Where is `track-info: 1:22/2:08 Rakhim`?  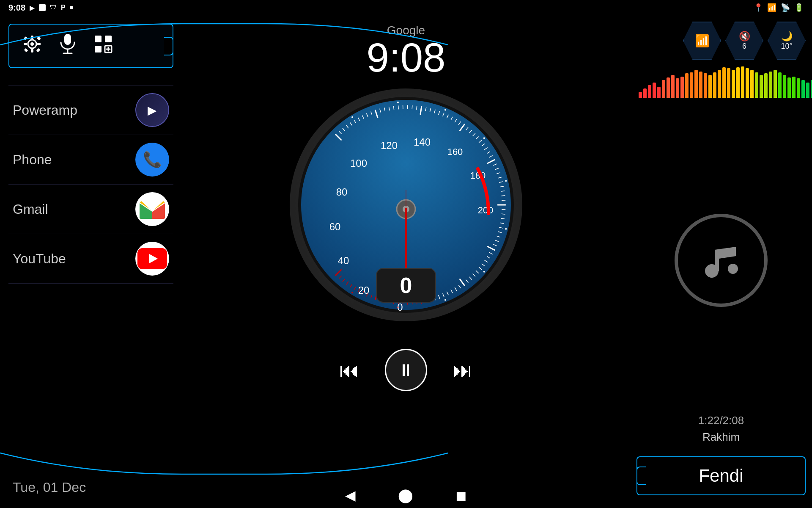
track-info: 1:22/2:08 Rakhim is located at coordinates (721, 435).